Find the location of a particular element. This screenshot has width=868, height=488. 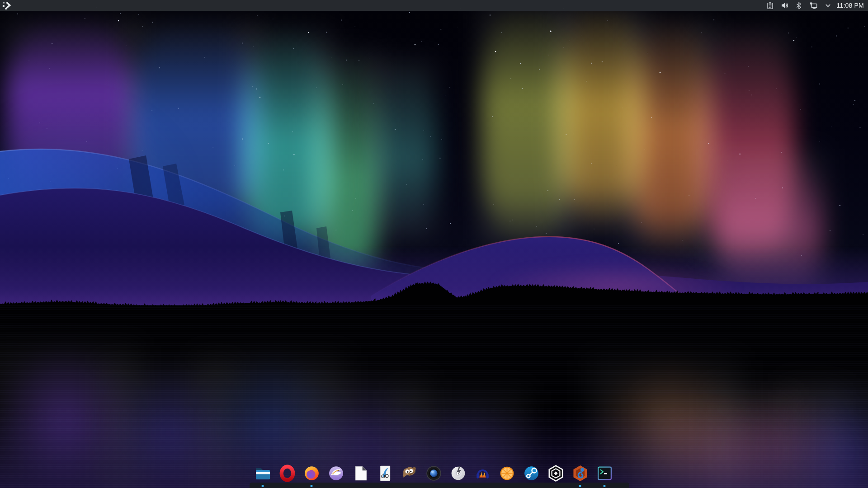

camera-lens-photo-app-icon is located at coordinates (434, 474).